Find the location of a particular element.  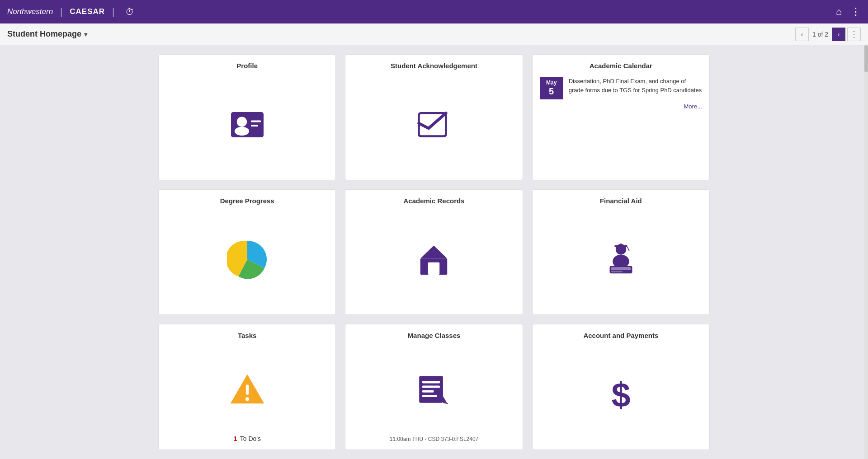

scrollbar-thumb is located at coordinates (866, 59).